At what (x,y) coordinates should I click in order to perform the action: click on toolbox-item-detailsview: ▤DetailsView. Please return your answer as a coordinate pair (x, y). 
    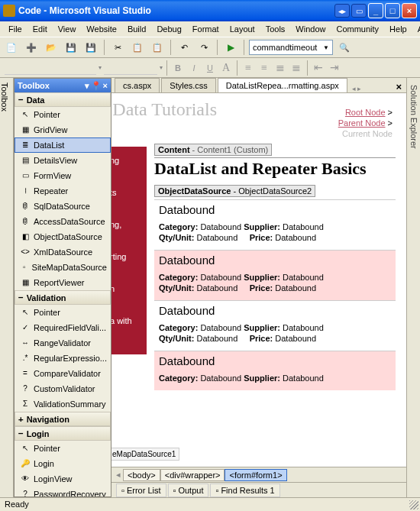
    Looking at the image, I should click on (63, 160).